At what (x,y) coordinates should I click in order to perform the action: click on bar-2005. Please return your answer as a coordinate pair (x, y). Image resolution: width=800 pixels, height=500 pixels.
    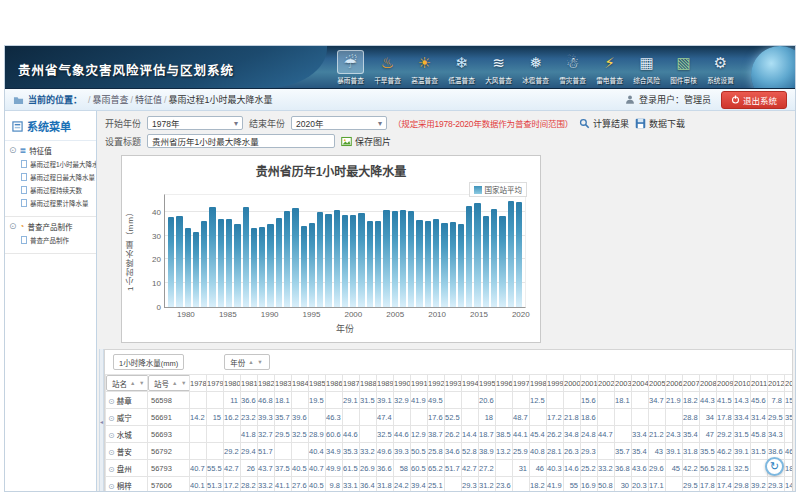
    Looking at the image, I should click on (395, 259).